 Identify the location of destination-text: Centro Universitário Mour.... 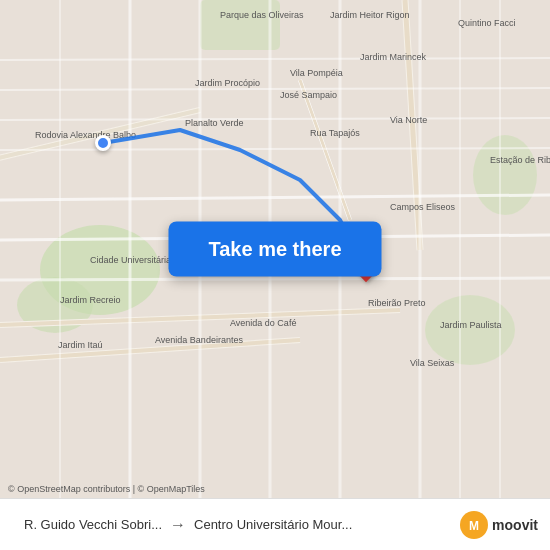
(273, 524).